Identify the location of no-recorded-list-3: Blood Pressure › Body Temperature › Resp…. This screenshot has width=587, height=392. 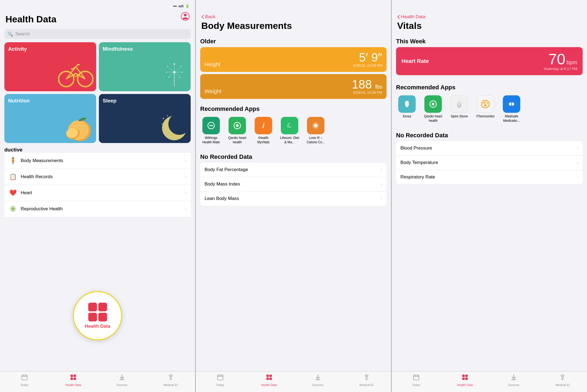
(489, 163).